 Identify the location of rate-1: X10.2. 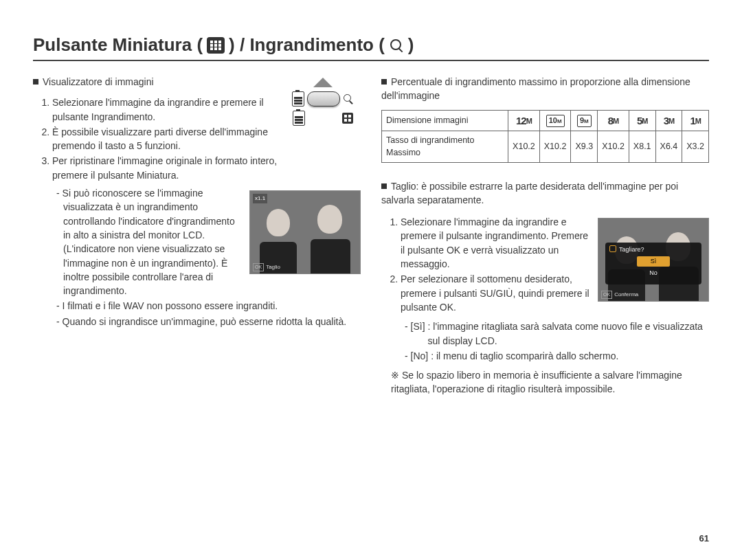
(555, 147).